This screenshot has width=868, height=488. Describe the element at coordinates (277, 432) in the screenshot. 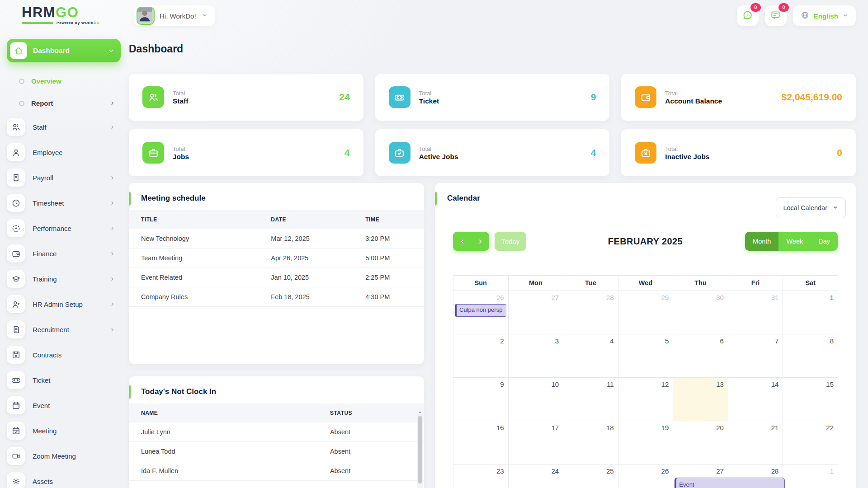

I see `not-clock-in-card: Today's Not Clock In NAMESTATUS Julie Ly…` at that location.